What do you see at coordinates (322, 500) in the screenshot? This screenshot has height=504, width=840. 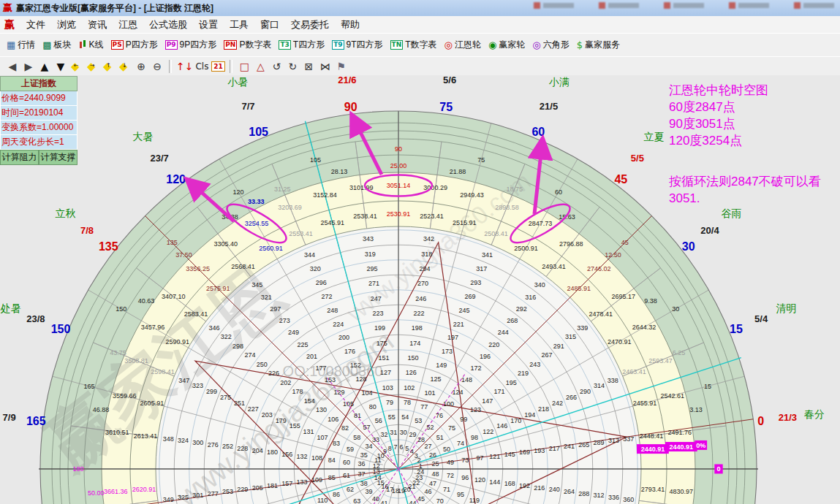 I see `svg-text: 110` at bounding box center [322, 500].